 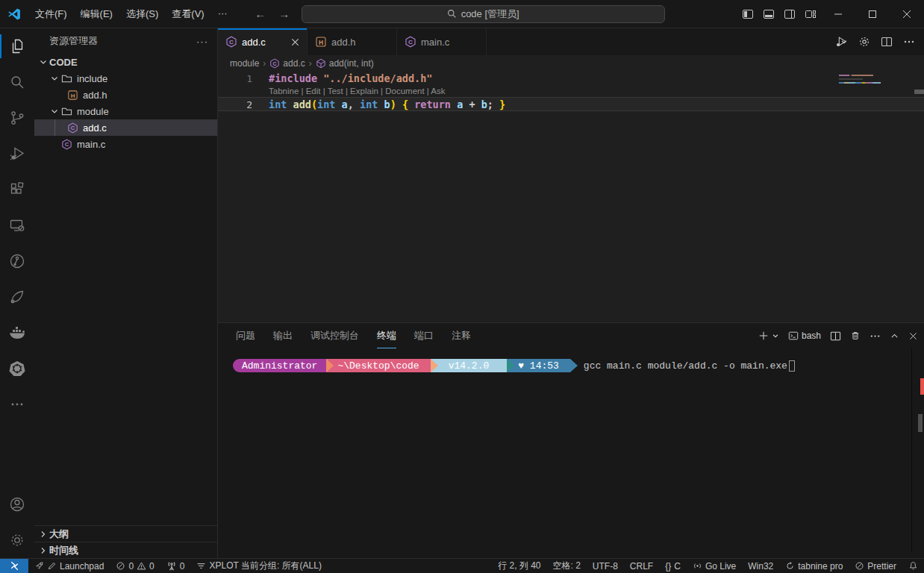 What do you see at coordinates (17, 190) in the screenshot?
I see `extensions-icon` at bounding box center [17, 190].